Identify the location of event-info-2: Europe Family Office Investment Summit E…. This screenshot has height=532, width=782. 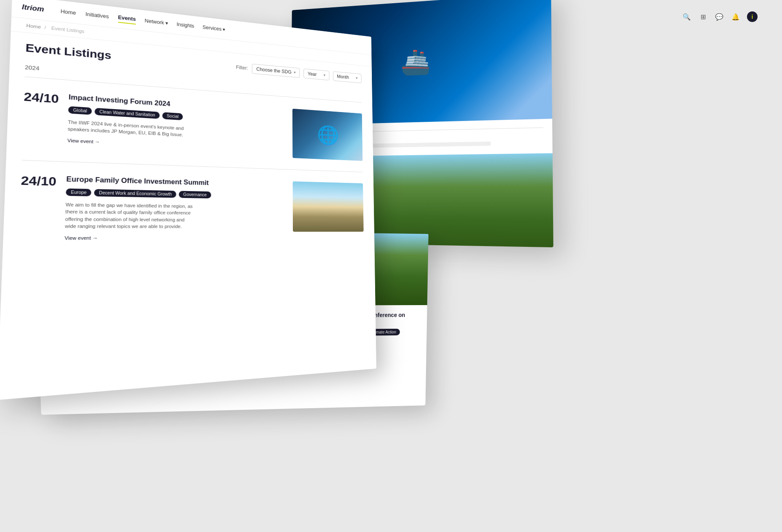
(175, 208).